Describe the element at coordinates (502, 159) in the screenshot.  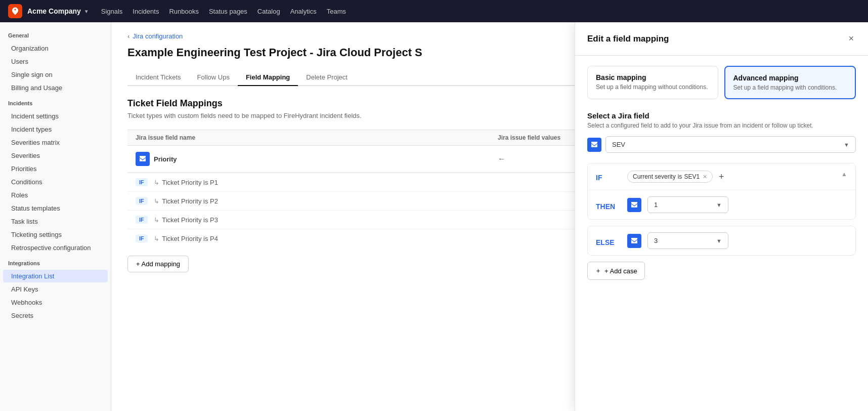
I see `arrow-left-icon: ←` at that location.